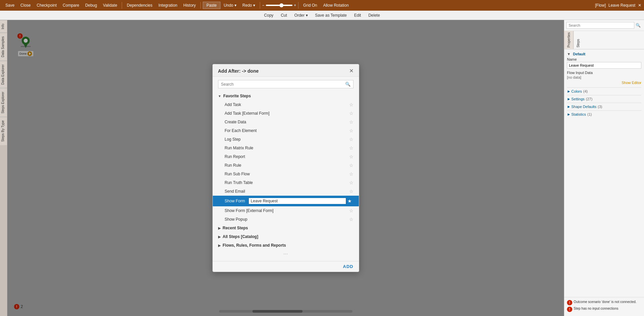  Describe the element at coordinates (220, 96) in the screenshot. I see `favorite-steps-arrow: ▼` at that location.